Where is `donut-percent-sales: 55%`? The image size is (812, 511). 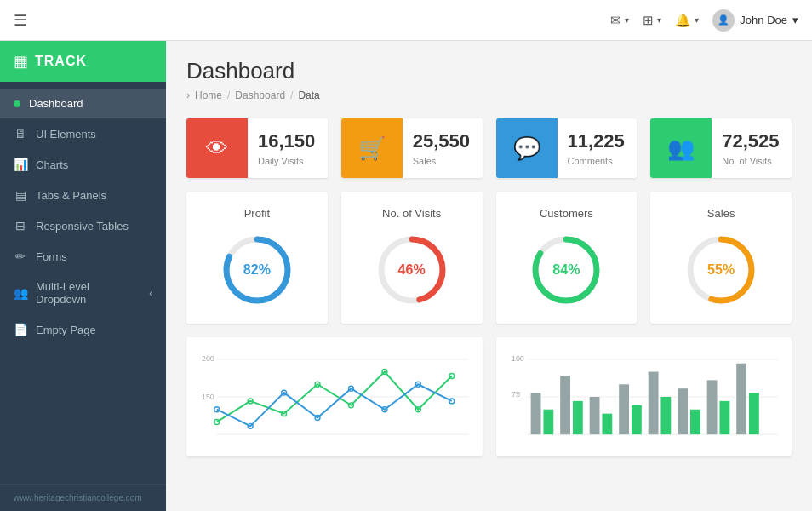 donut-percent-sales: 55% is located at coordinates (721, 270).